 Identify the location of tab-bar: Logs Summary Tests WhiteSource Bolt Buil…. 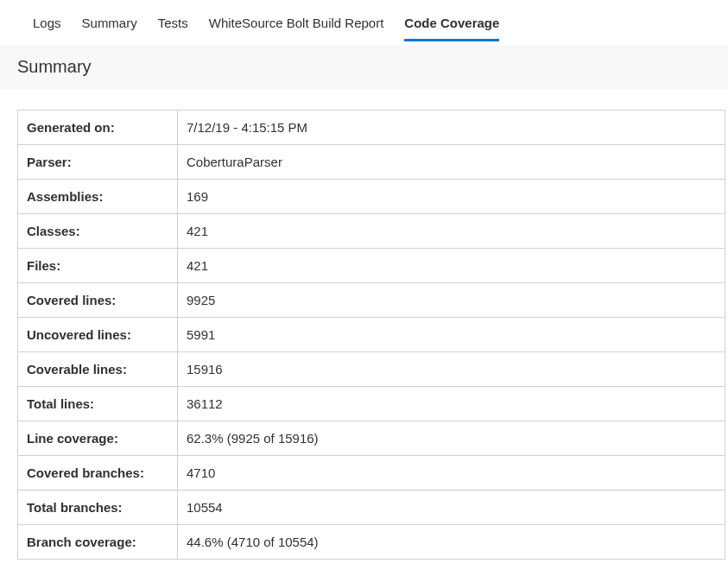
(364, 21).